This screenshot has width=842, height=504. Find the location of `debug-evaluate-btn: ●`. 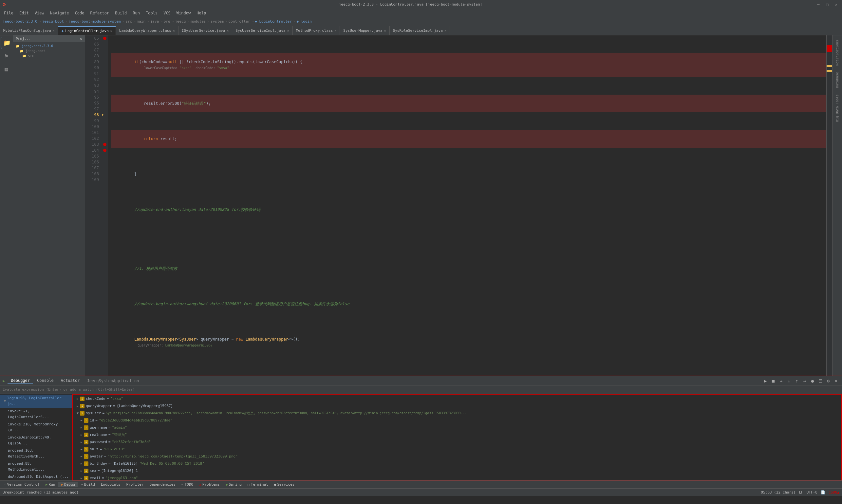

debug-evaluate-btn: ● is located at coordinates (812, 381).